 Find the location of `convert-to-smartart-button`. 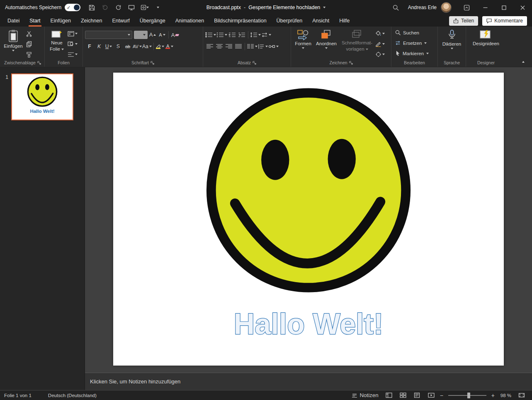

convert-to-smartart-button is located at coordinates (274, 46).